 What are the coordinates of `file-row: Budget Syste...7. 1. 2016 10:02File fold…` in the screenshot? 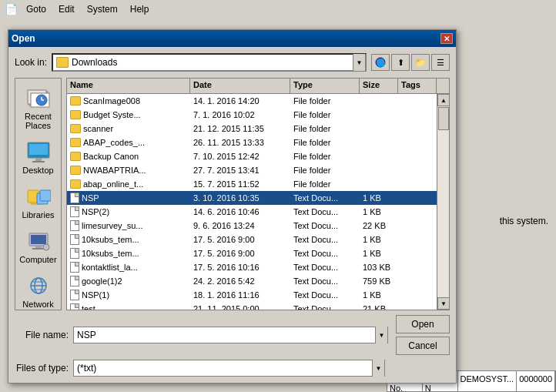 It's located at (252, 115).